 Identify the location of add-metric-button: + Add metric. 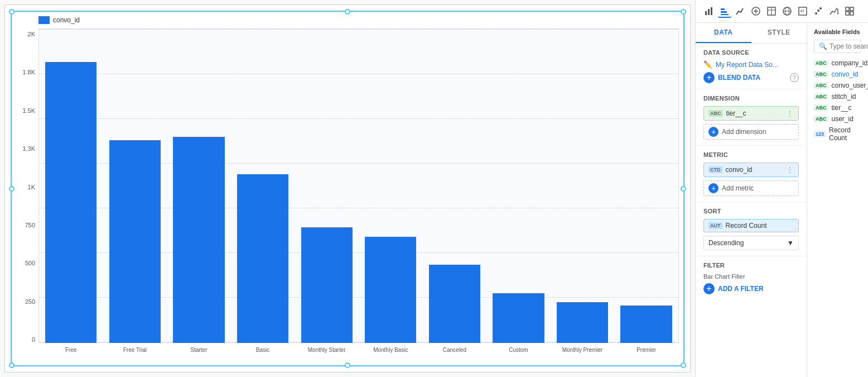
(751, 188).